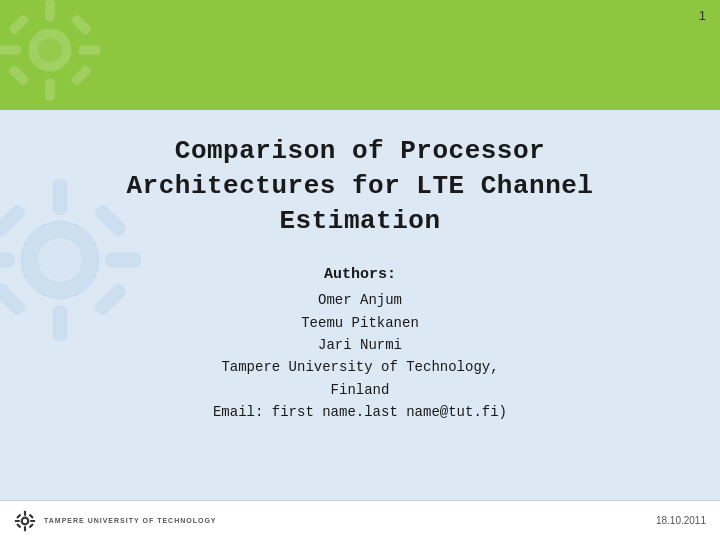 This screenshot has width=720, height=540. Describe the element at coordinates (360, 412) in the screenshot. I see `email: Email: first name.last name@tut.fi)` at that location.